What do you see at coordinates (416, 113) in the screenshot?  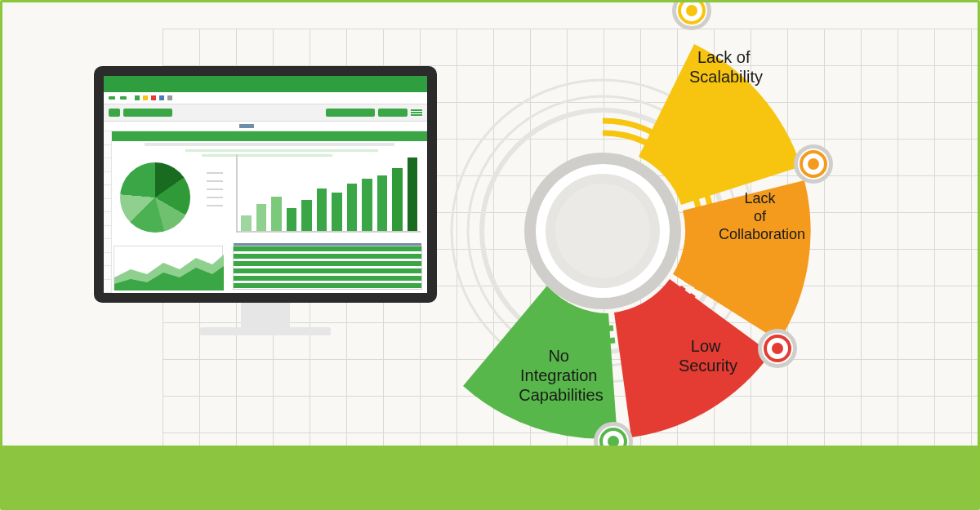 I see `hamburger-icon` at bounding box center [416, 113].